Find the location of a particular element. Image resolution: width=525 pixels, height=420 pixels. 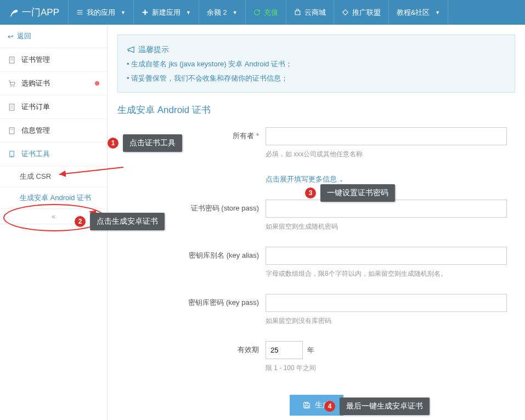

annotation-1: 1 点击证书工具 is located at coordinates (145, 143).